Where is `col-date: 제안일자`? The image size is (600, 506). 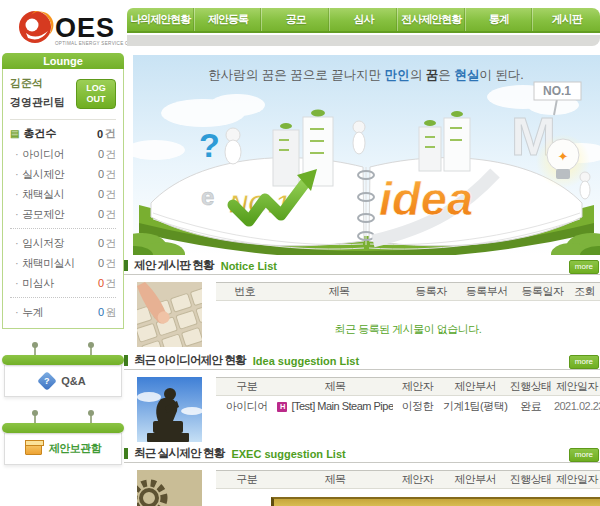
col-date: 제안일자 is located at coordinates (577, 387).